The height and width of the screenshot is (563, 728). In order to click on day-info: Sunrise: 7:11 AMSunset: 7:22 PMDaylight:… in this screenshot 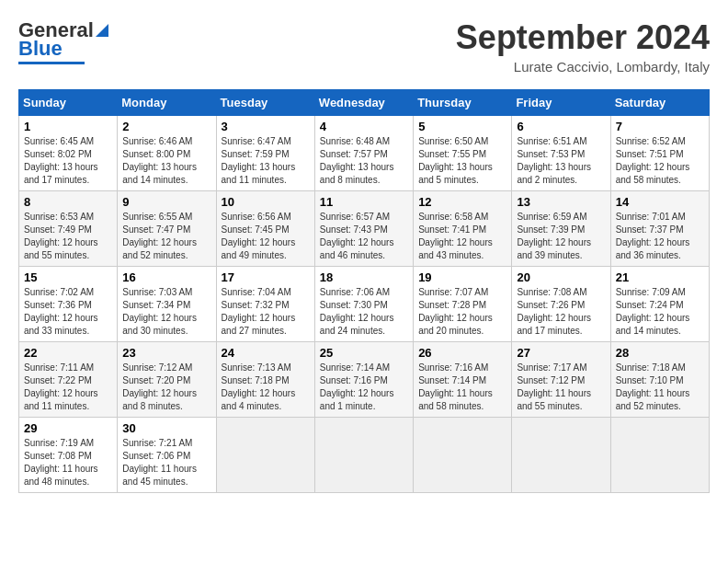, I will do `click(68, 387)`.